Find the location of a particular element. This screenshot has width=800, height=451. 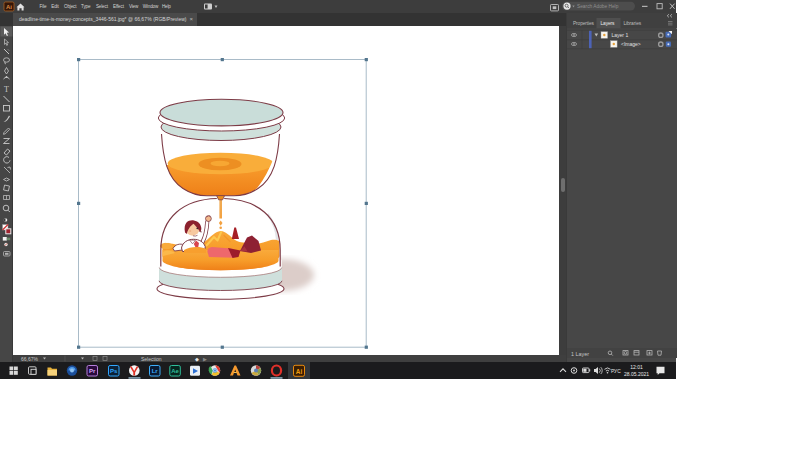

svg-text: T is located at coordinates (6, 90).